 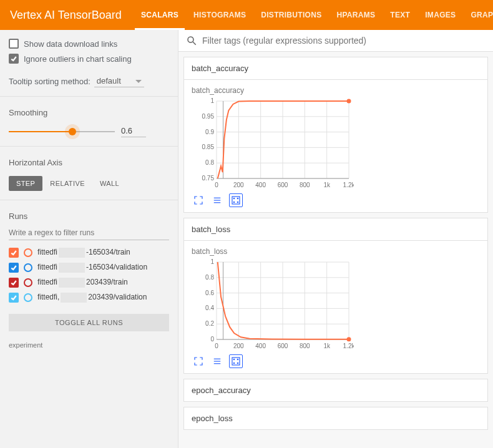 I want to click on runs-filter-input, so click(x=89, y=233).